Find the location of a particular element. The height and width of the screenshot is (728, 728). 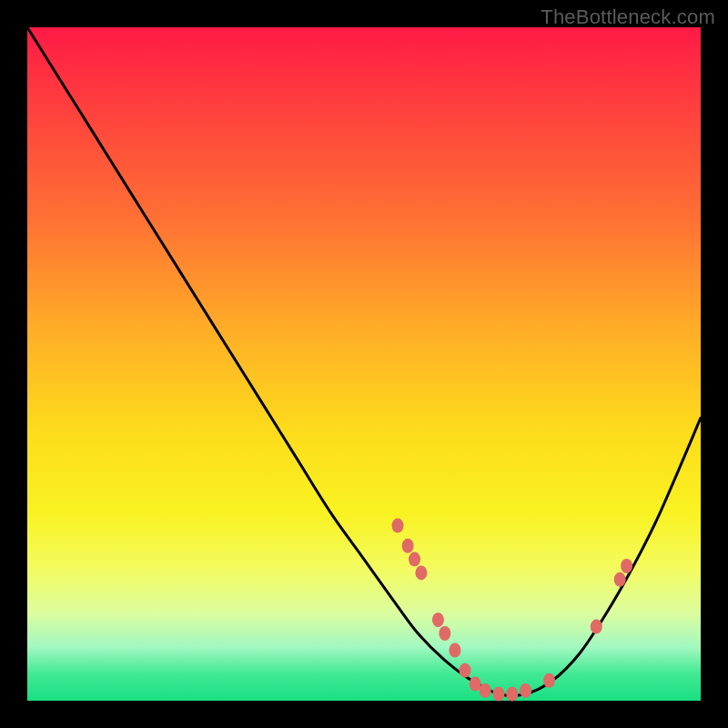

chart-markers is located at coordinates (513, 610).